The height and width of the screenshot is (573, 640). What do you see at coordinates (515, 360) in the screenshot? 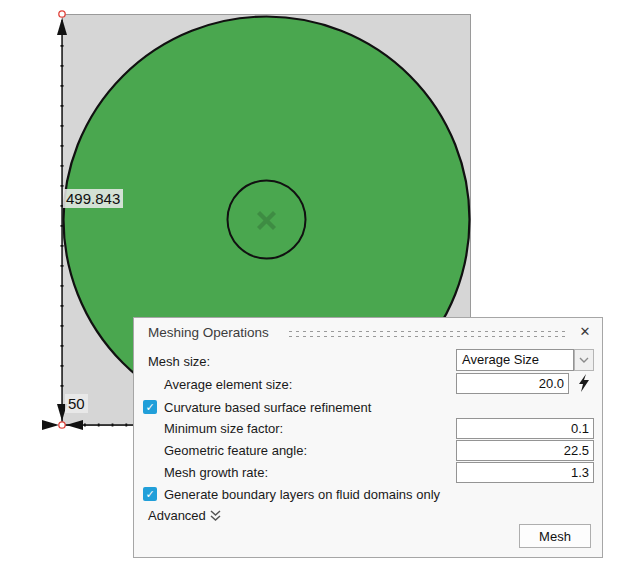
I see `mesh-size-dropdown: Average Size` at bounding box center [515, 360].